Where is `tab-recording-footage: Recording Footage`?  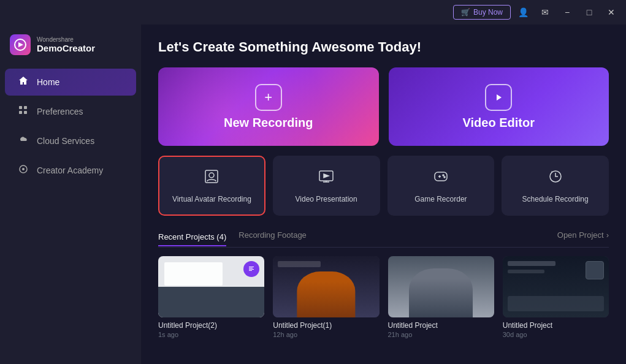
tab-recording-footage: Recording Footage is located at coordinates (272, 235).